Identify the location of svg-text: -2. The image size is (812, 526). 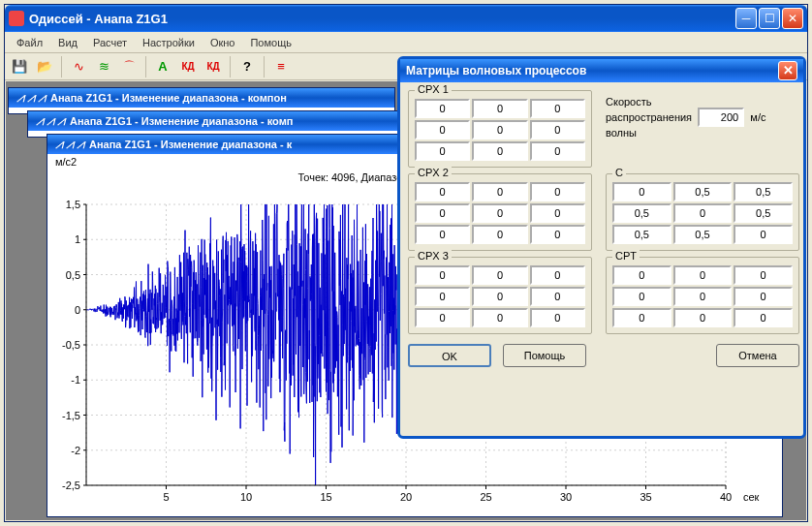
(76, 450).